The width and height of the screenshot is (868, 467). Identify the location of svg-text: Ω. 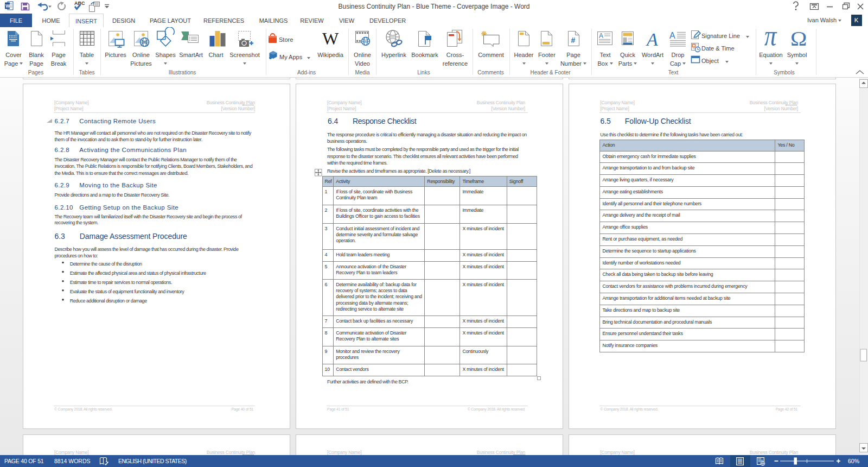
(799, 39).